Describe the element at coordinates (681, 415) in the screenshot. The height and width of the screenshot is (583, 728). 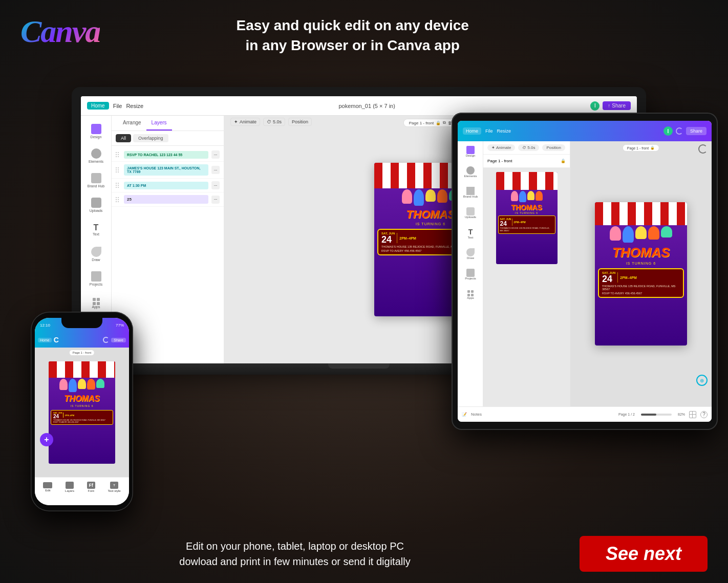
I see `tablet-zoom-level: 82%` at that location.